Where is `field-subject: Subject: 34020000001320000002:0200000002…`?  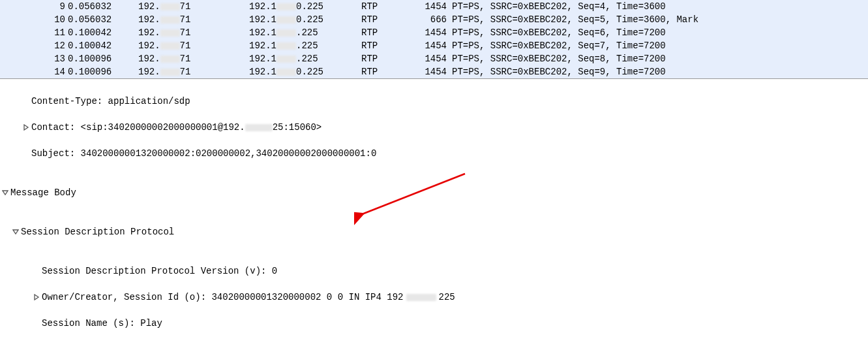 field-subject: Subject: 34020000001320000002:0200000002… is located at coordinates (434, 153).